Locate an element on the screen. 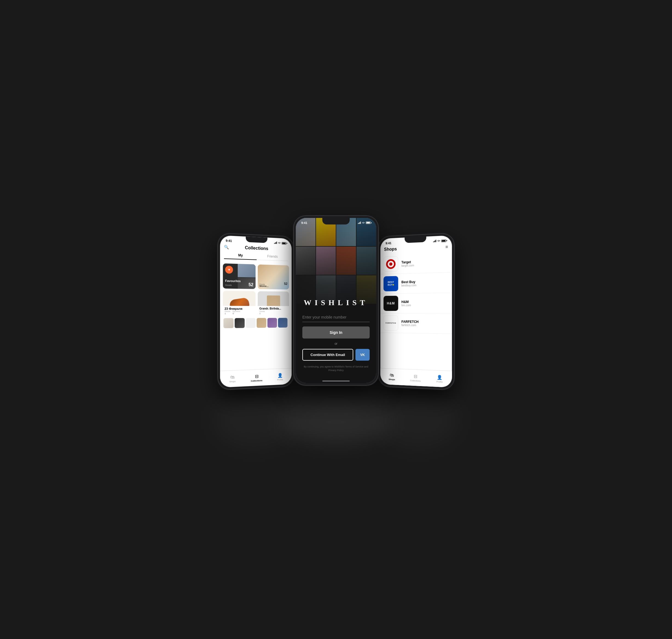 The height and width of the screenshot is (639, 672). sign-in-button: Sign In is located at coordinates (336, 332).